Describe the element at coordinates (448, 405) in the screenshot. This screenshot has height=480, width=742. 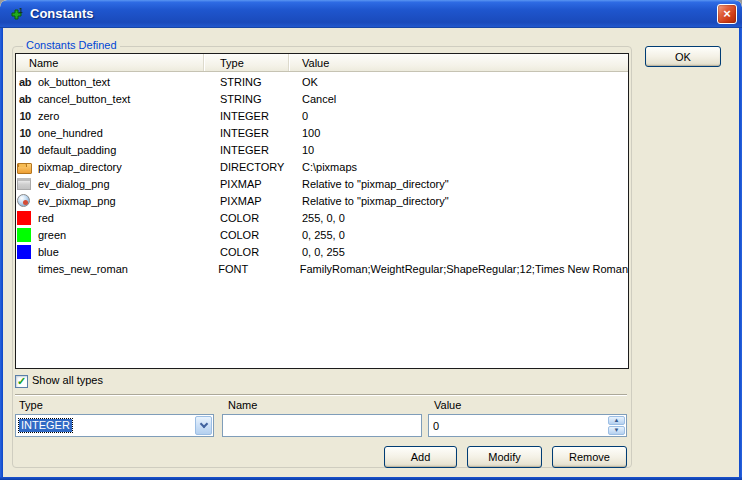
I see `value-label: Value` at that location.